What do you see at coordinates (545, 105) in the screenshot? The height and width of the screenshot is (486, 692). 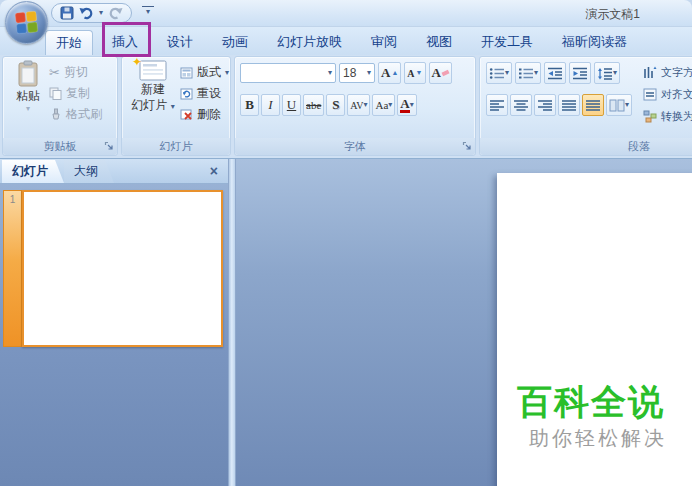 I see `align-right-button` at bounding box center [545, 105].